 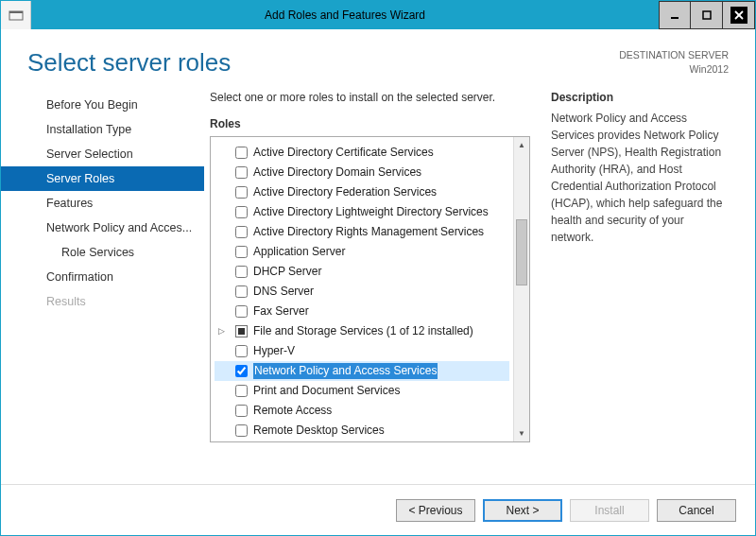 What do you see at coordinates (522, 146) in the screenshot?
I see `scroll-up-button: ▲` at bounding box center [522, 146].